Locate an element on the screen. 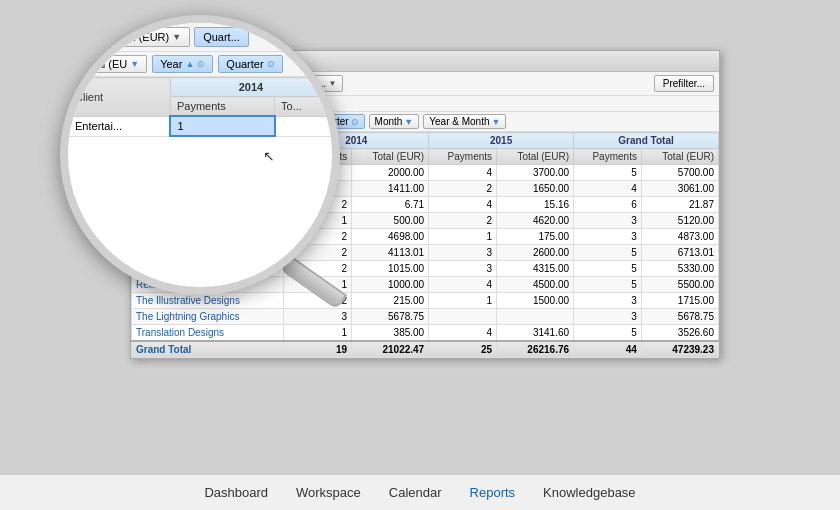 This screenshot has width=840, height=510. total-2015-cell: 4500.00 is located at coordinates (536, 285).